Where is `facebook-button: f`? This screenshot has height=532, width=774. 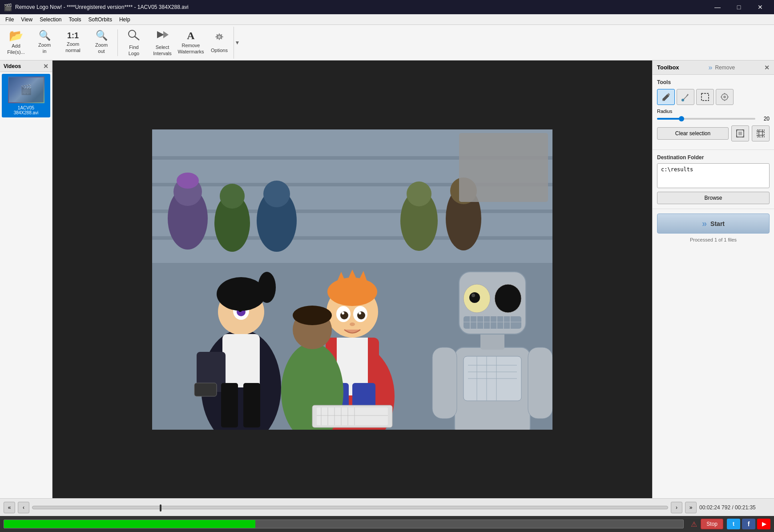
facebook-button: f is located at coordinates (749, 524).